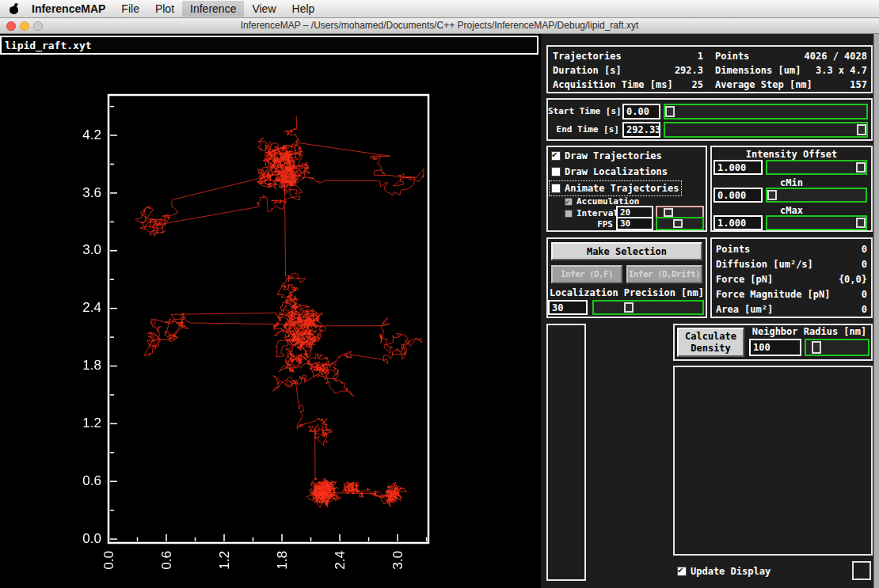 The width and height of the screenshot is (879, 588). What do you see at coordinates (773, 461) in the screenshot?
I see `density-display-panel` at bounding box center [773, 461].